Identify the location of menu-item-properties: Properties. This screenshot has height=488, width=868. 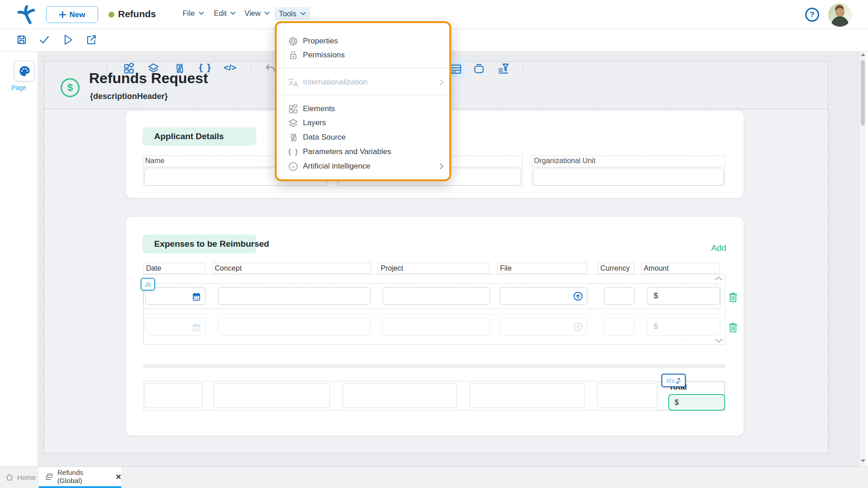
(363, 41).